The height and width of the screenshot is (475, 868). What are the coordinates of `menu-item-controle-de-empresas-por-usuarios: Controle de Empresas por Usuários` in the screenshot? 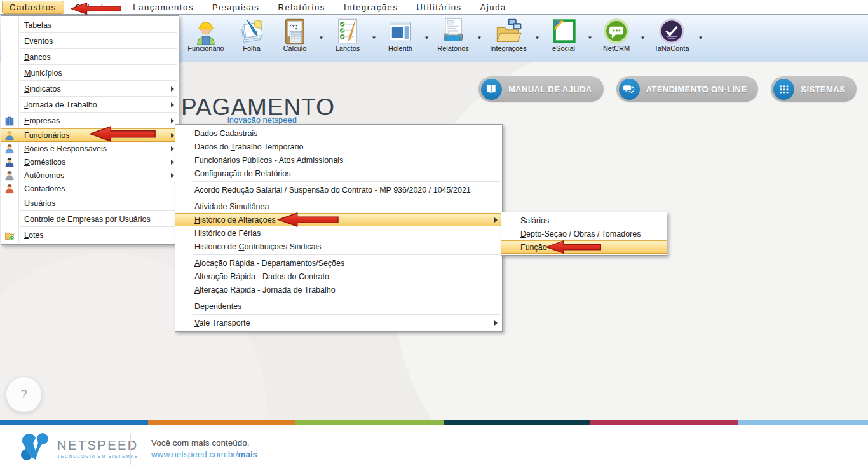 It's located at (90, 219).